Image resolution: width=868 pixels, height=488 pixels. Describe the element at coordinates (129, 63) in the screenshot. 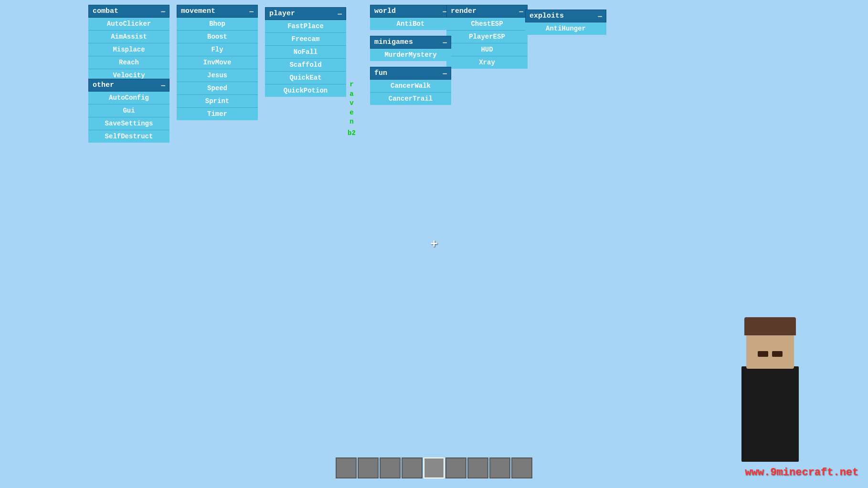

I see `combat-item-reach: Reach` at that location.